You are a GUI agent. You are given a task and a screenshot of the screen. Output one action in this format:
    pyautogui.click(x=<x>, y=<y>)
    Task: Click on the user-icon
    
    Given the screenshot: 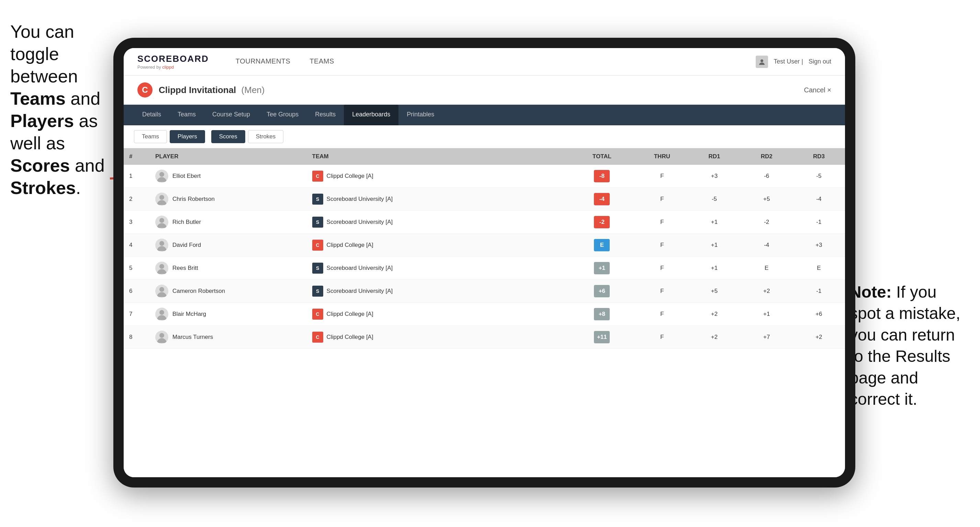 What is the action you would take?
    pyautogui.click(x=762, y=62)
    